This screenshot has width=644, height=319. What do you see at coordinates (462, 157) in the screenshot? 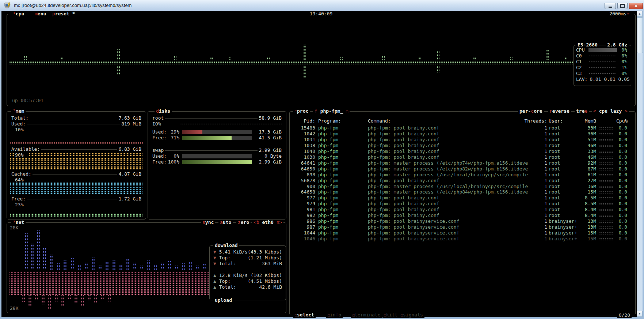
I see `process-row: 1030php-fpmphp-fpm: pool brainy.conf1roo…` at bounding box center [462, 157].